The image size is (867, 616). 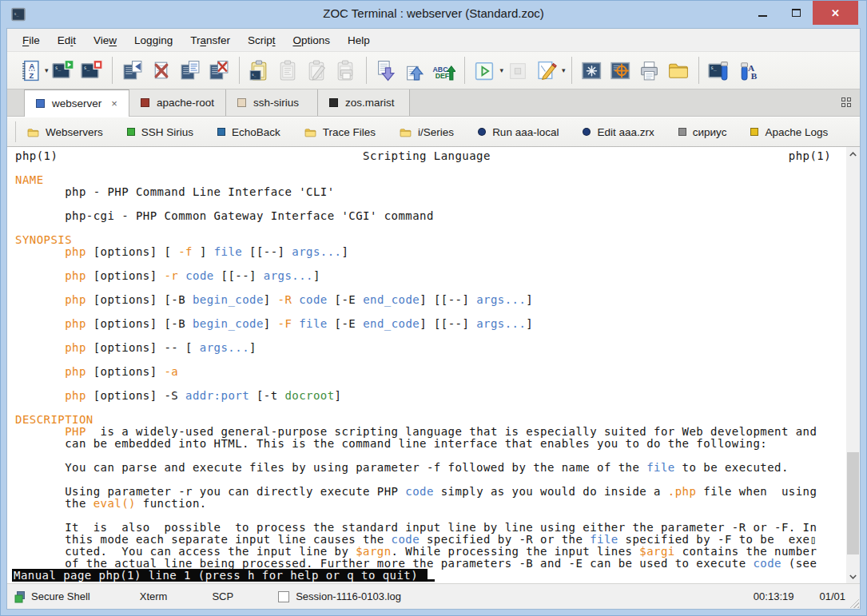 I want to click on broadcast-icon, so click(x=592, y=70).